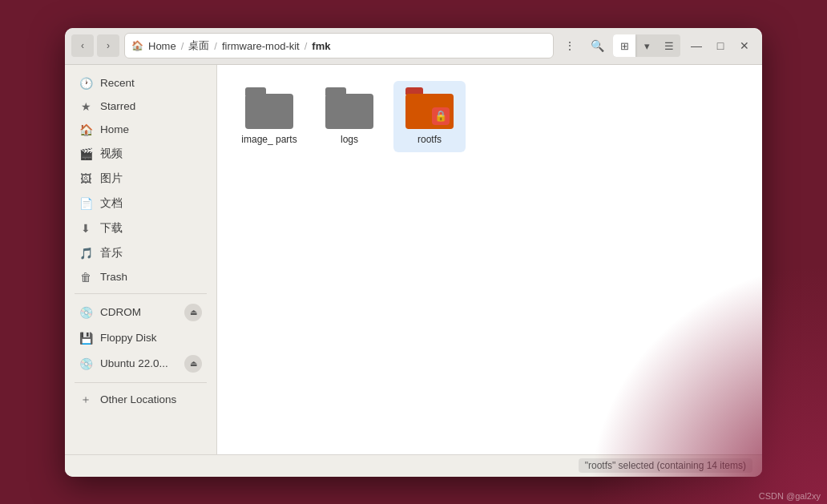 This screenshot has height=504, width=827. I want to click on watermark: CSDN @gal2xy, so click(790, 496).